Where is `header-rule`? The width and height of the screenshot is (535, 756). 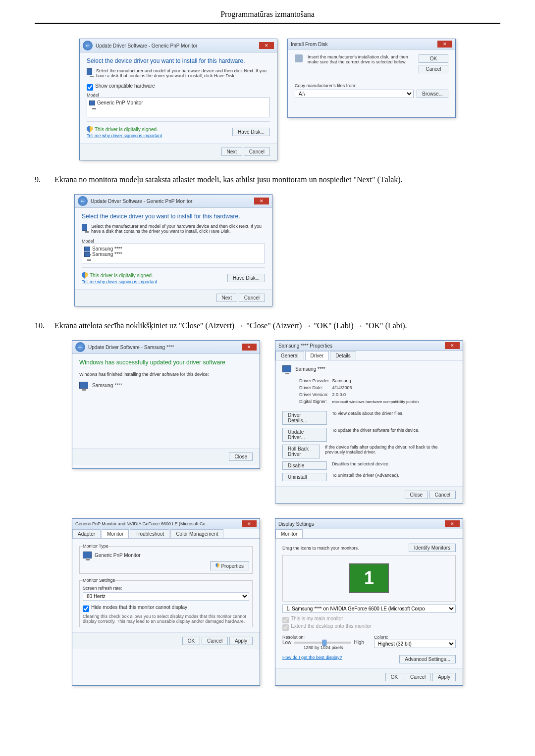 header-rule is located at coordinates (268, 24).